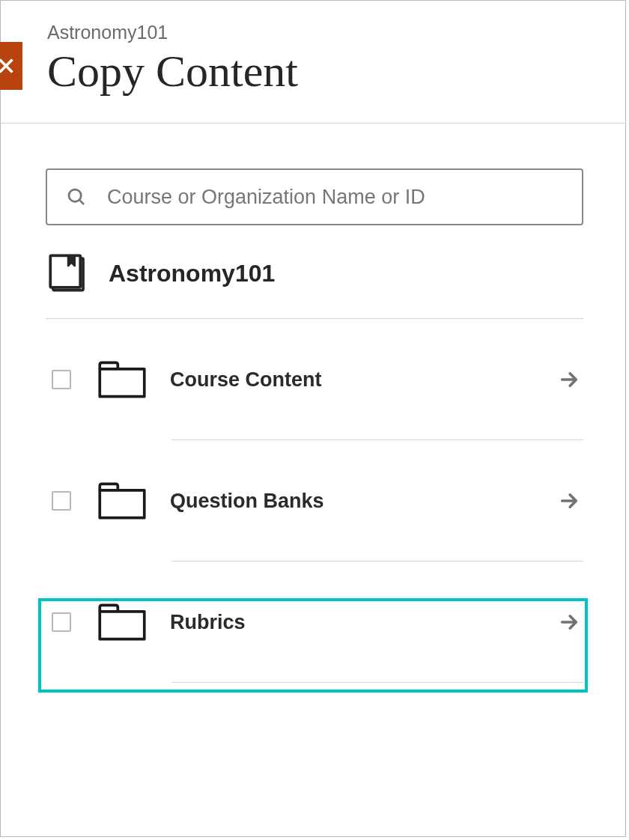  I want to click on item-label: Course Content, so click(353, 380).